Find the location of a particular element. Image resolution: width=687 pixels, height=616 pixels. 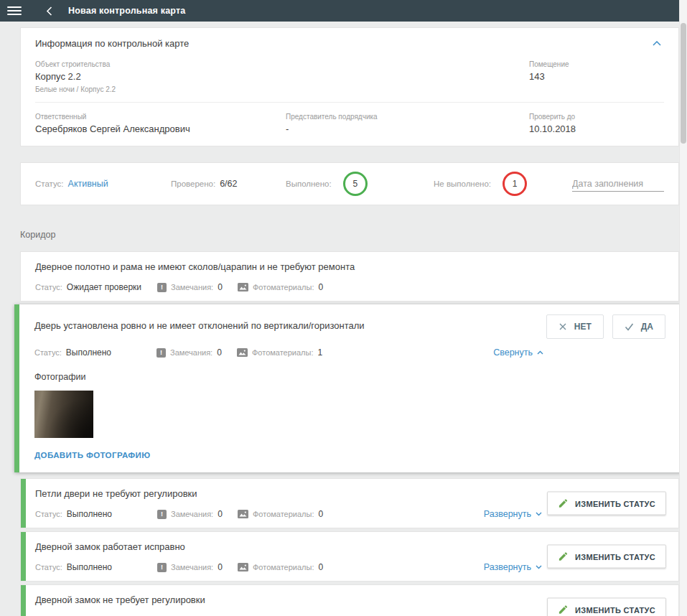

chevron-up-icon is located at coordinates (540, 353).